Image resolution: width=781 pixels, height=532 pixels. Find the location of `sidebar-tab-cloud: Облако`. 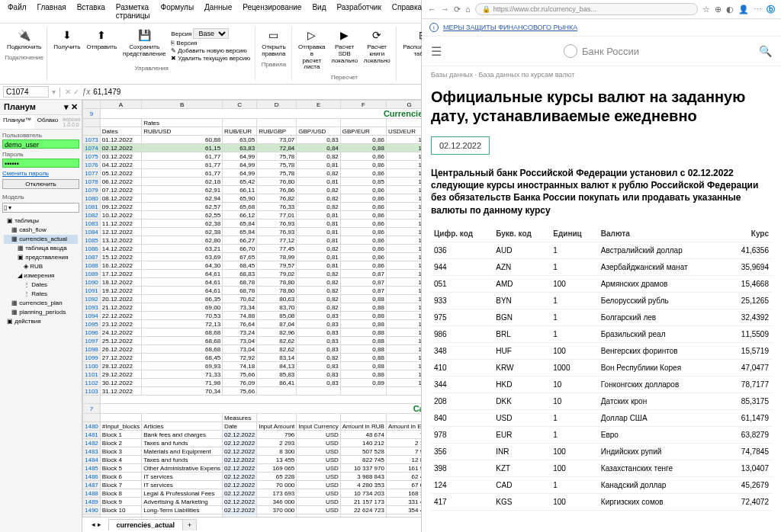

sidebar-tab-cloud: Облако is located at coordinates (48, 122).